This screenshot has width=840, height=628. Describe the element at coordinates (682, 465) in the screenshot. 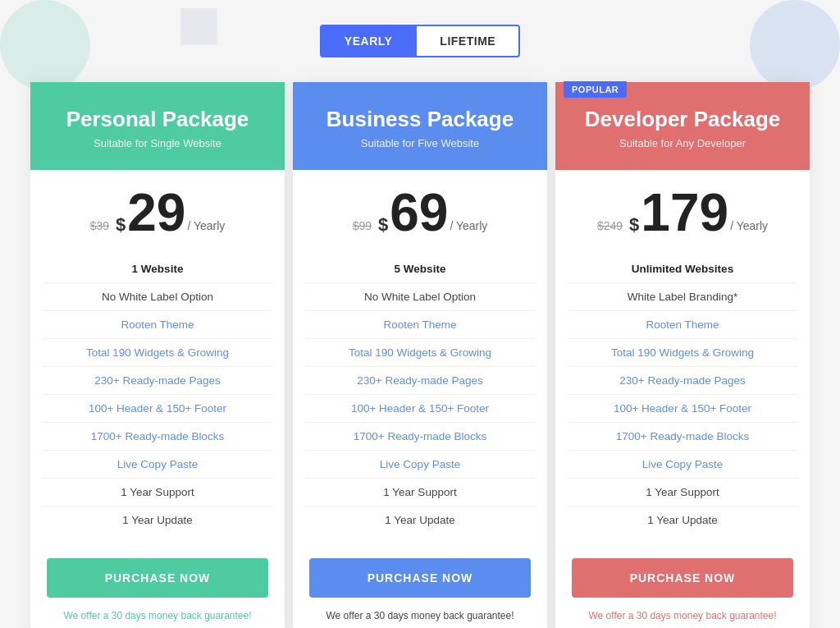

I see `developer-feature-7: Live Copy Paste` at that location.